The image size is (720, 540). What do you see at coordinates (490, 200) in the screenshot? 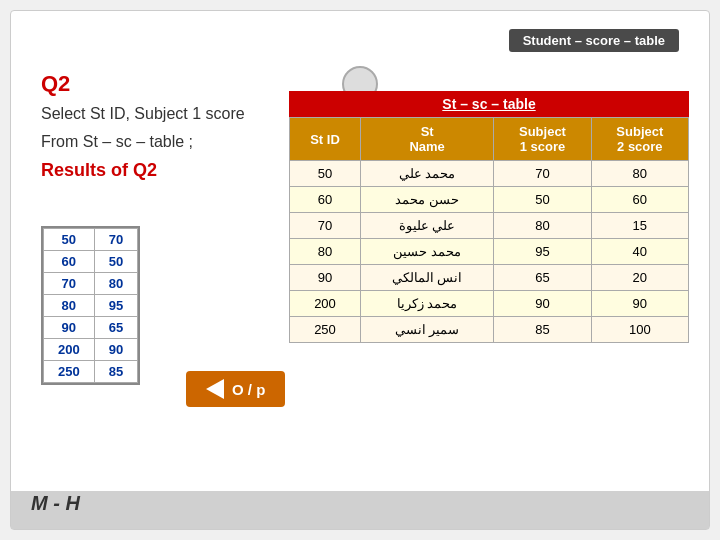
I see `data-table-row: 60حسن محمد5060` at bounding box center [490, 200].